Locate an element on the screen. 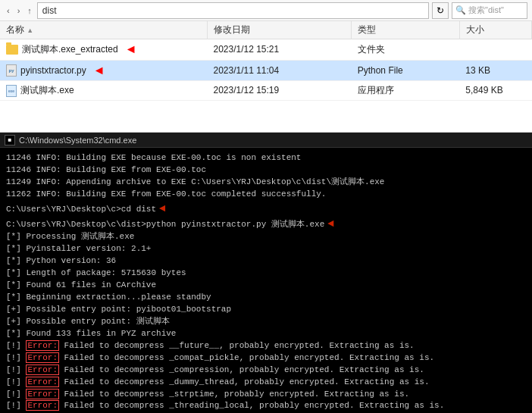 This screenshot has width=532, height=413. file-date: 2023/1/12 15:19 is located at coordinates (279, 91).